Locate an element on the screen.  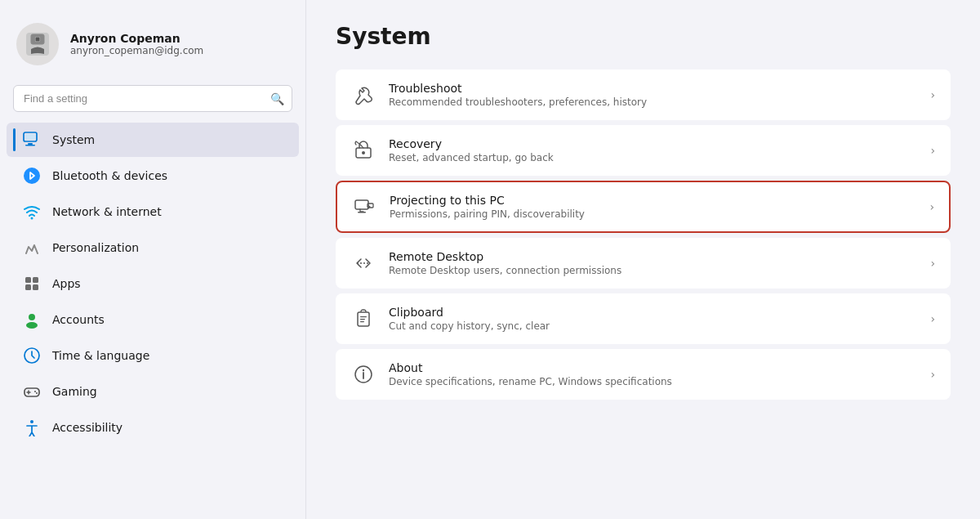
search-box: 🔍 is located at coordinates (153, 98).